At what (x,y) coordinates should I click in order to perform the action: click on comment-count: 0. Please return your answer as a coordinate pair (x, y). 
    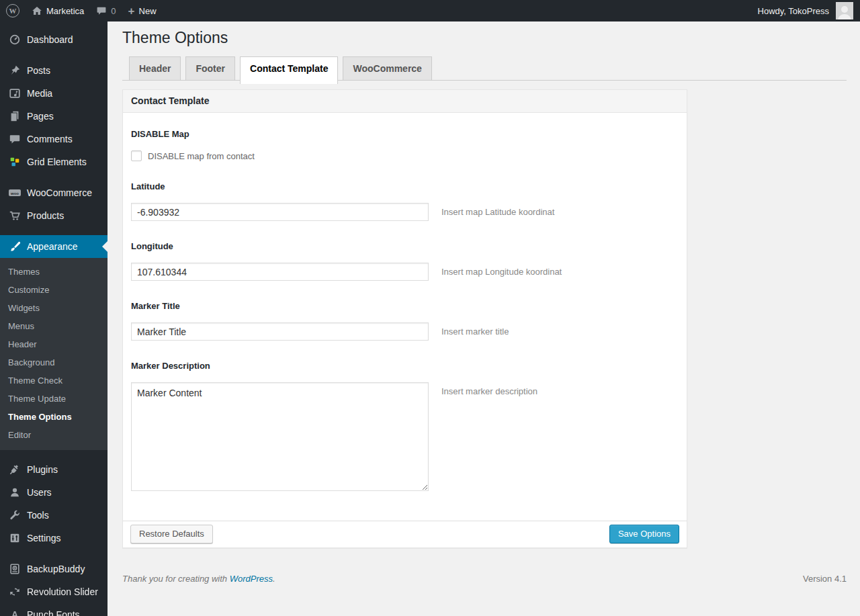
    Looking at the image, I should click on (113, 11).